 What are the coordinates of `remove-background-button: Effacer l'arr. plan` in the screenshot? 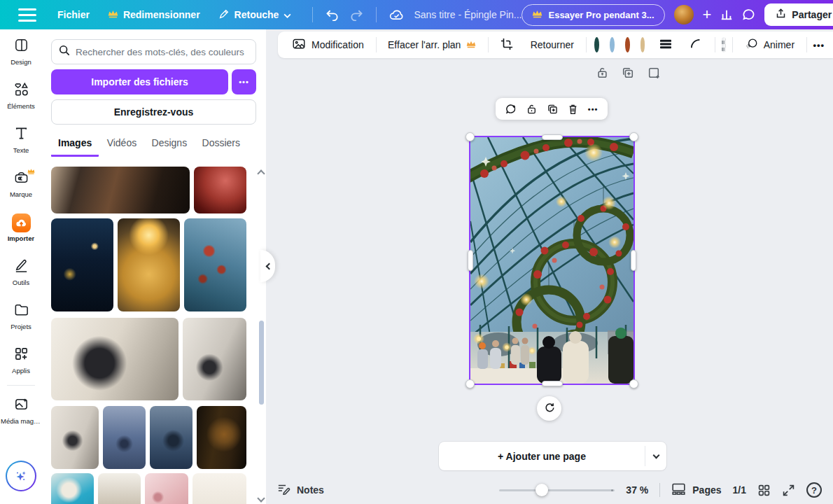 It's located at (432, 45).